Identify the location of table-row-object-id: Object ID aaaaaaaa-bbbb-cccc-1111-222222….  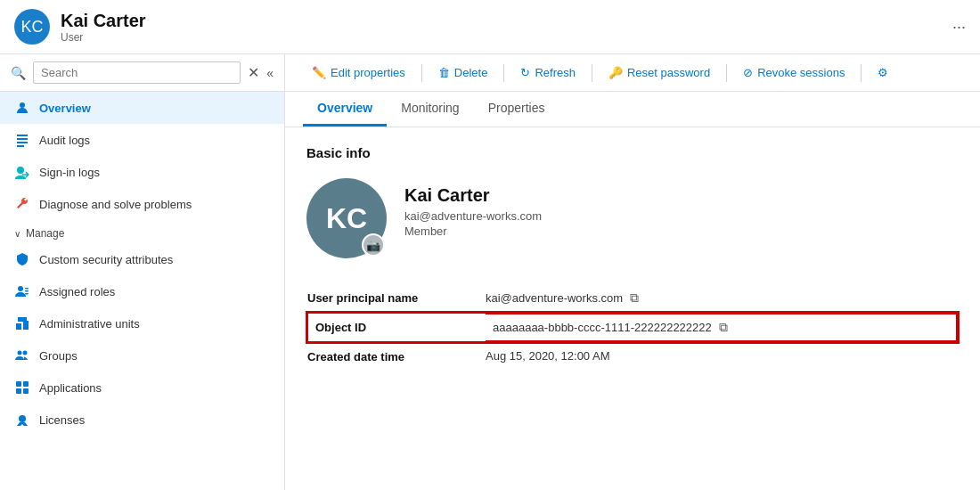
(633, 328).